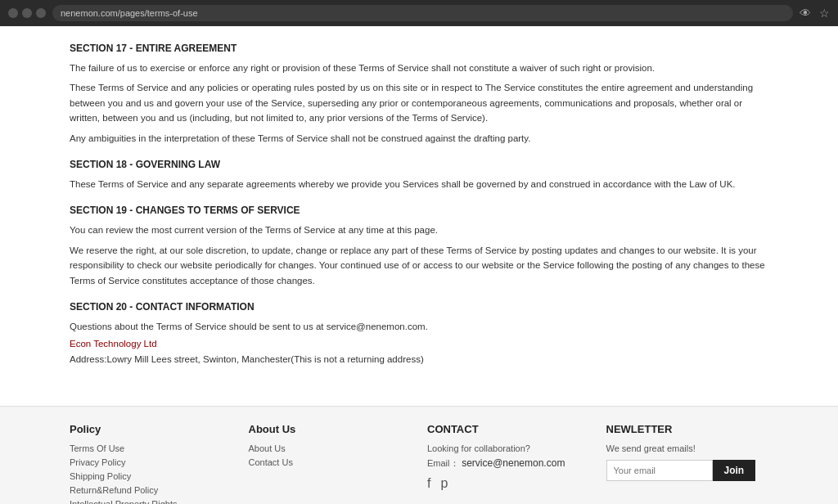 Image resolution: width=838 pixels, height=504 pixels. Describe the element at coordinates (151, 490) in the screenshot. I see `policy-link-return: Return&Refund Policy` at that location.